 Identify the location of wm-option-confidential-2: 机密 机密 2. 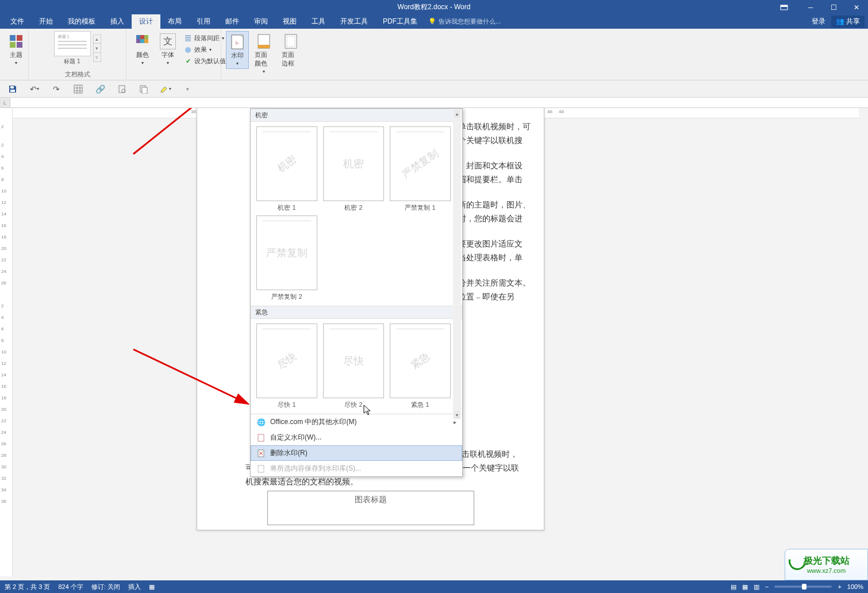
(354, 169).